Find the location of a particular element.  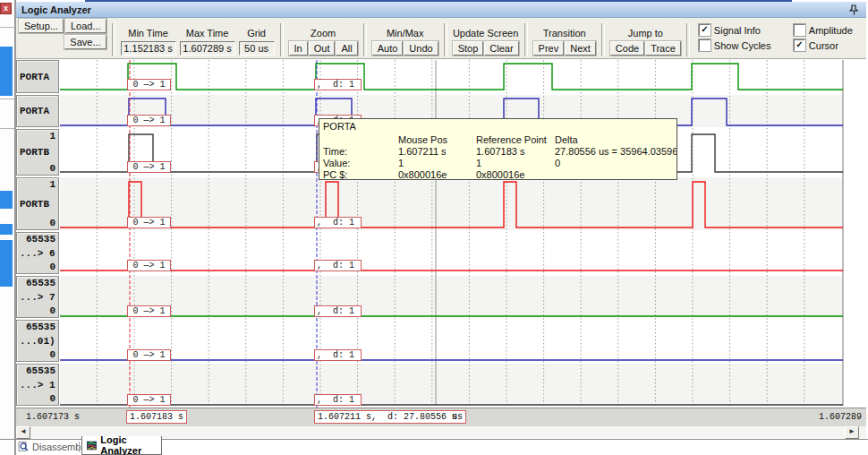

tooltip-header-delta: Delta is located at coordinates (616, 140).